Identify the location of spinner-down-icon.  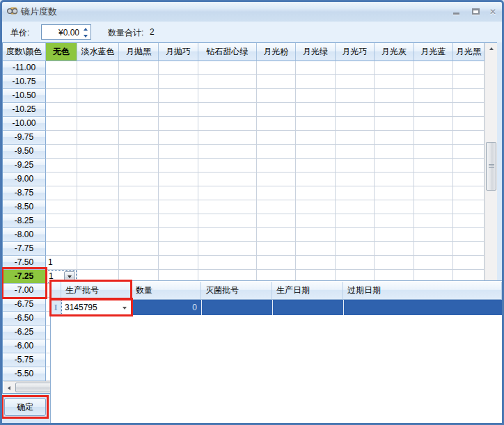
(85, 36).